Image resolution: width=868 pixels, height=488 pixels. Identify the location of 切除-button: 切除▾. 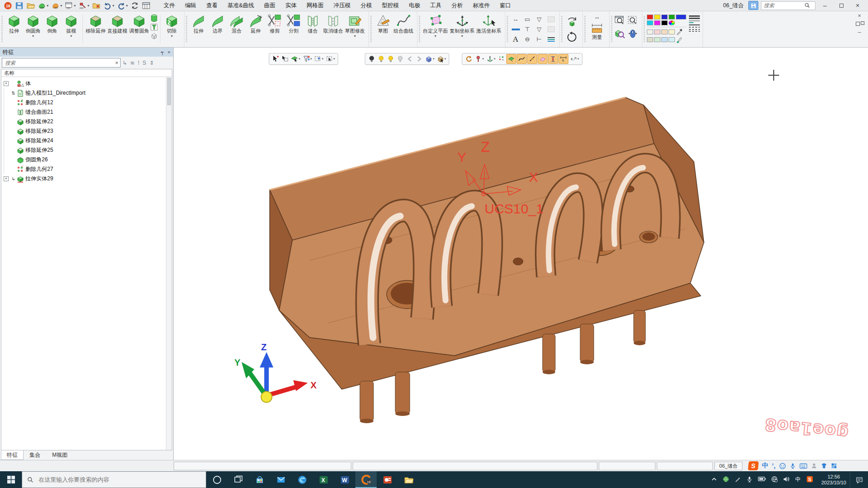
(172, 29).